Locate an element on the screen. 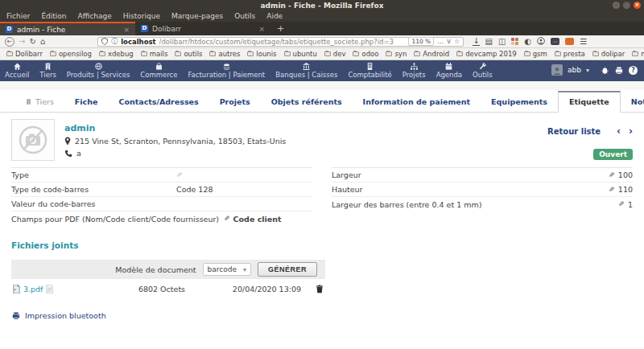  reload-button: ↻ is located at coordinates (32, 42).